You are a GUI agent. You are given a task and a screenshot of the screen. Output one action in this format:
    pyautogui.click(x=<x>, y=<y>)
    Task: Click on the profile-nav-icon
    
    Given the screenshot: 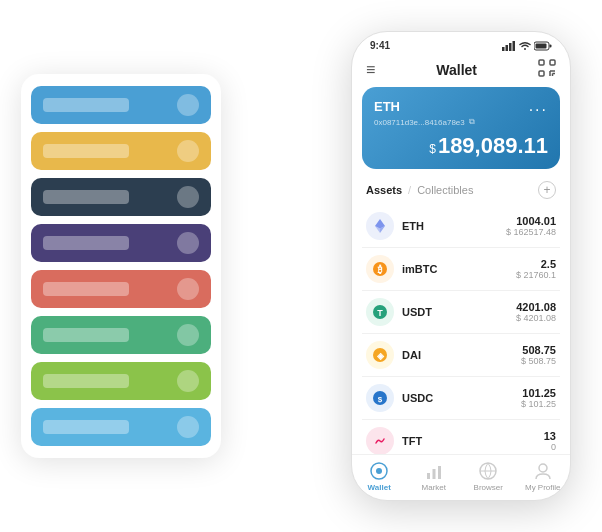 What is the action you would take?
    pyautogui.click(x=543, y=471)
    